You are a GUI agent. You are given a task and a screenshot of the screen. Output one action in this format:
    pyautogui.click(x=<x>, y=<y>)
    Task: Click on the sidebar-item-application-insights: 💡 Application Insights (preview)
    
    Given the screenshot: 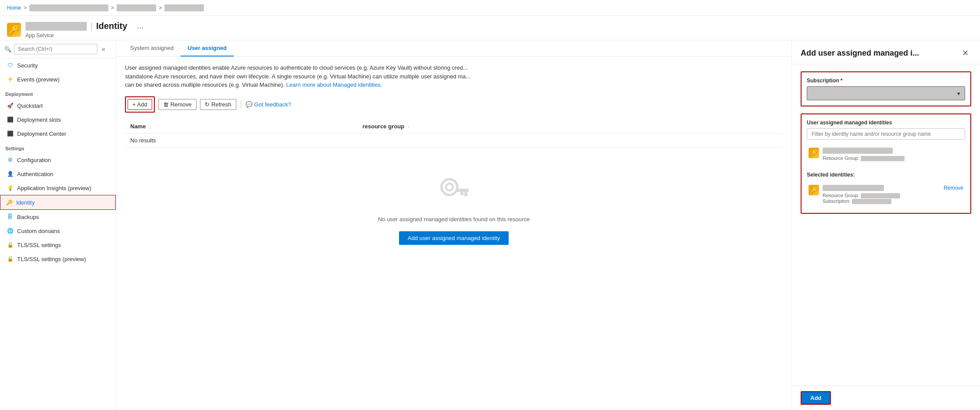 What is the action you would take?
    pyautogui.click(x=58, y=188)
    